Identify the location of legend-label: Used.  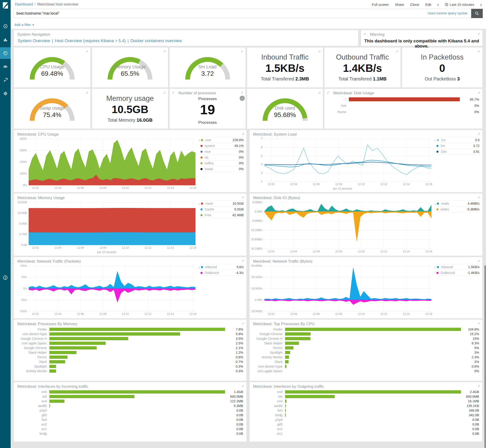
(219, 204).